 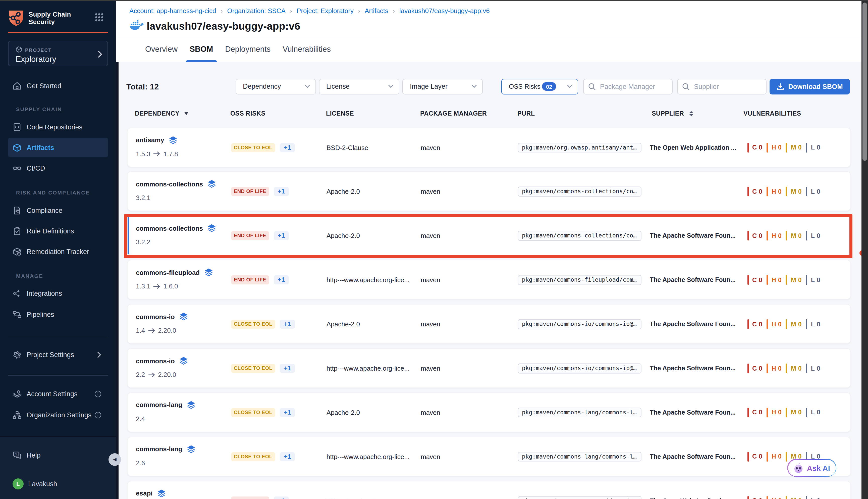 What do you see at coordinates (162, 361) in the screenshot?
I see `dependency-name: commons-io` at bounding box center [162, 361].